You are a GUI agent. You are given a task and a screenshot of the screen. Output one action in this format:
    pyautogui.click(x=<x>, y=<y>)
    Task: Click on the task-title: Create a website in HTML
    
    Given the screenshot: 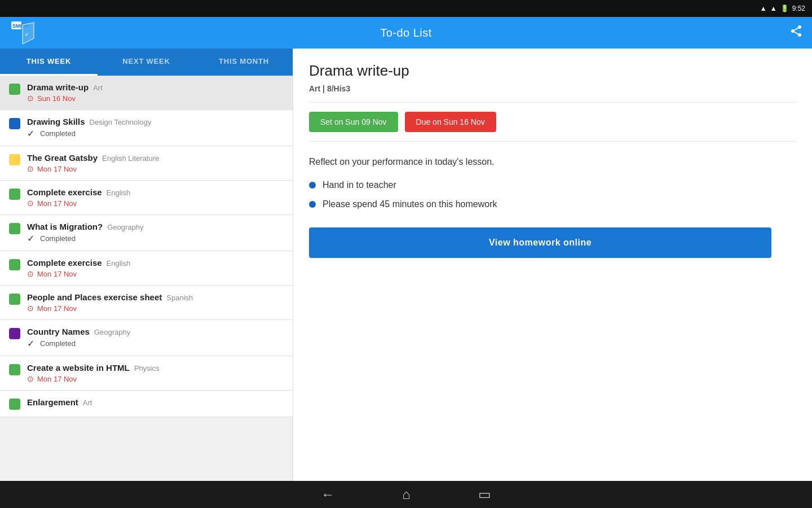 What is the action you would take?
    pyautogui.click(x=78, y=368)
    